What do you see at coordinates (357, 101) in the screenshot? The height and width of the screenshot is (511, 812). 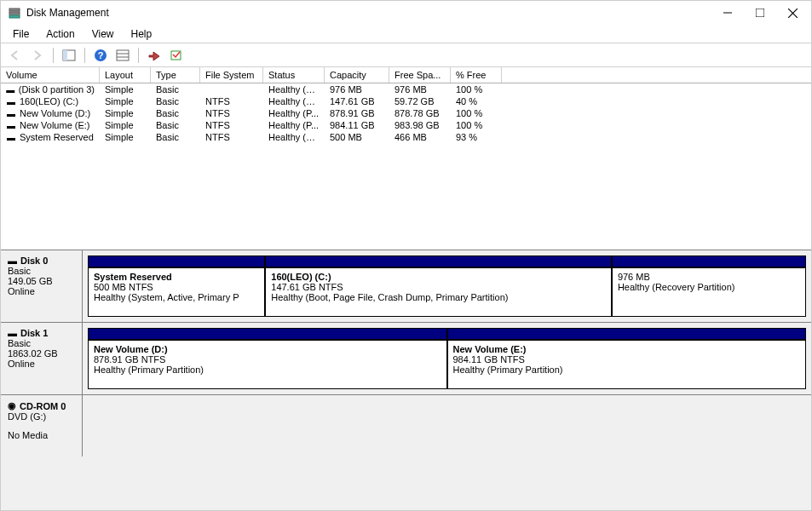 I see `volume-capacity: 147.61 GB` at bounding box center [357, 101].